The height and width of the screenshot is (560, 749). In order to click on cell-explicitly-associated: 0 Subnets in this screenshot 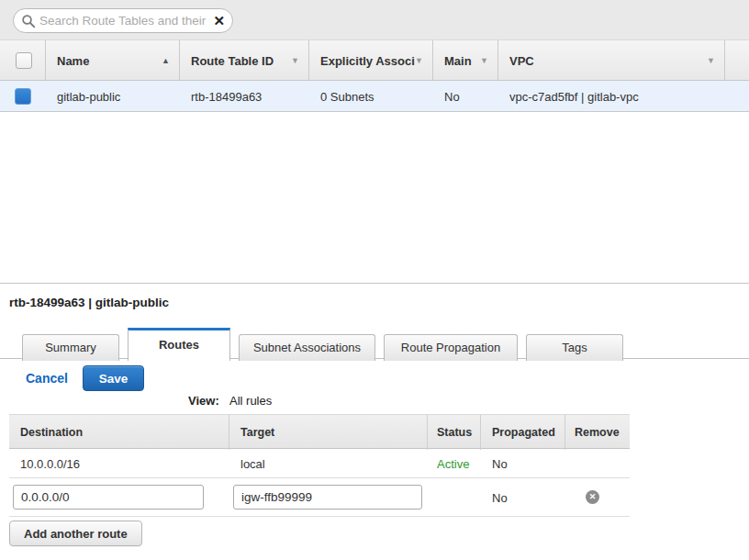, I will do `click(371, 96)`.